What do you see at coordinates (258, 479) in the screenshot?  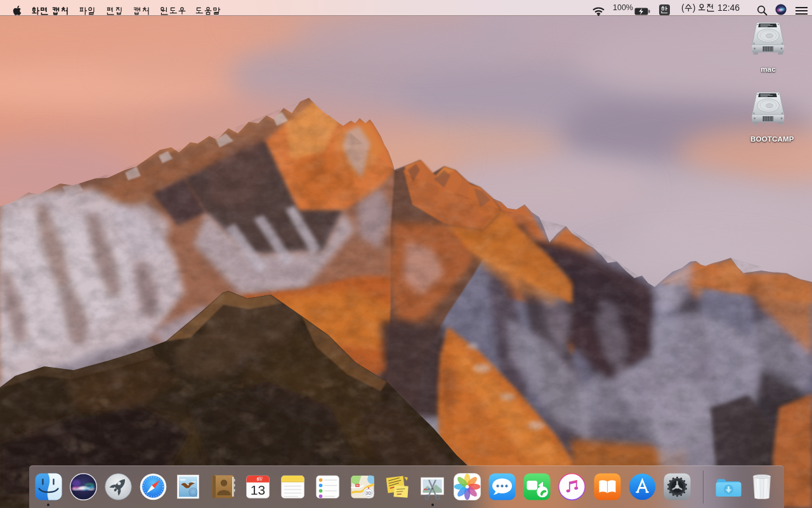 I see `svg-text: 6` at bounding box center [258, 479].